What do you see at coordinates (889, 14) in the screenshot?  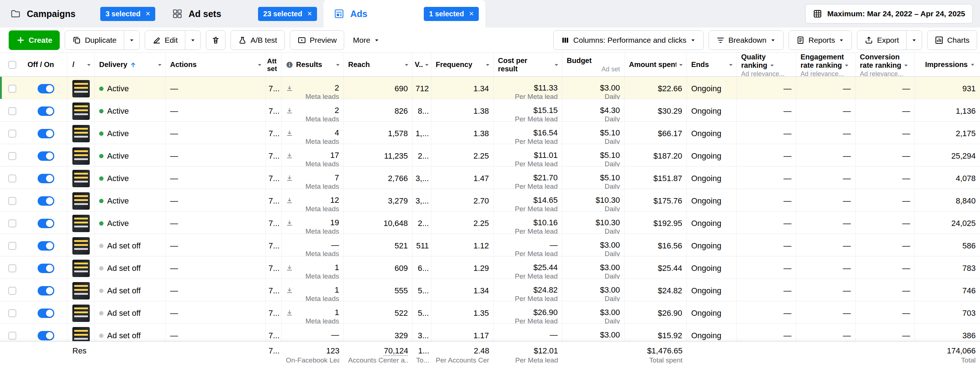 I see `date-range-picker: Maximum: Mar 24, 2022 – Apr 24, 2025` at bounding box center [889, 14].